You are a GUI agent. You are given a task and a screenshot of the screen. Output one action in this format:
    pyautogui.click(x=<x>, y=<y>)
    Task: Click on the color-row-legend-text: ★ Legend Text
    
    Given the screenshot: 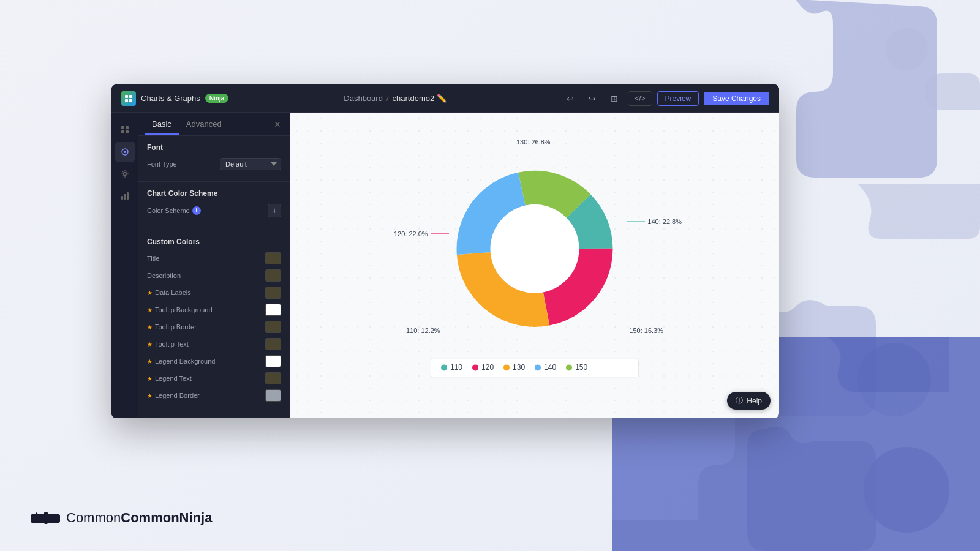 What is the action you would take?
    pyautogui.click(x=214, y=378)
    